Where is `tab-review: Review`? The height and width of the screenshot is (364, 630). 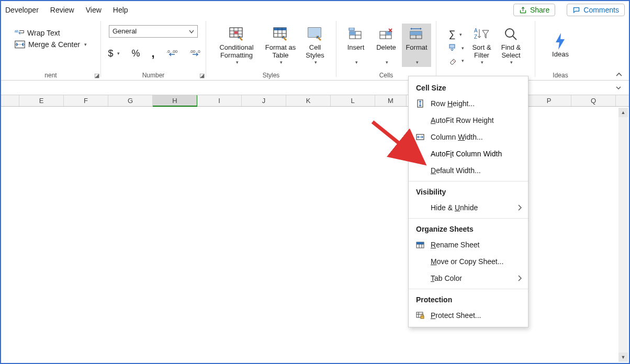 tab-review: Review is located at coordinates (62, 10).